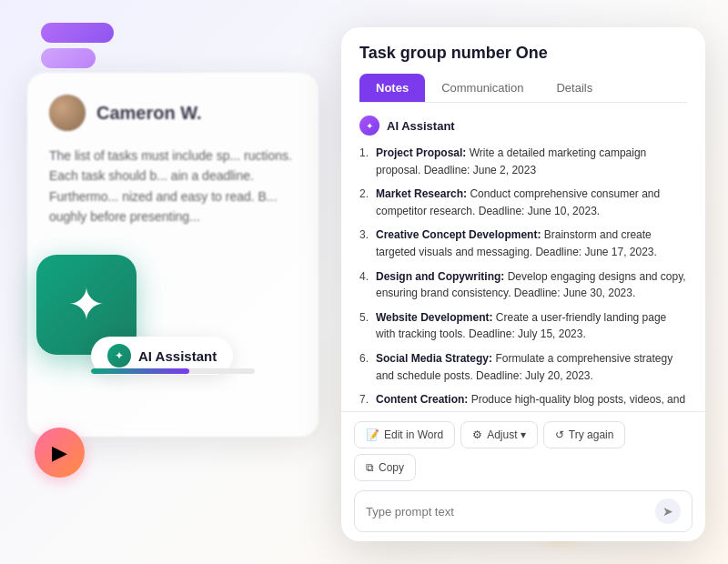 This screenshot has width=728, height=564. What do you see at coordinates (523, 451) in the screenshot?
I see `action-buttons: 📝 Edit in Word ⚙ Adjust ▾ ↺ Try again ⧉ …` at bounding box center [523, 451].